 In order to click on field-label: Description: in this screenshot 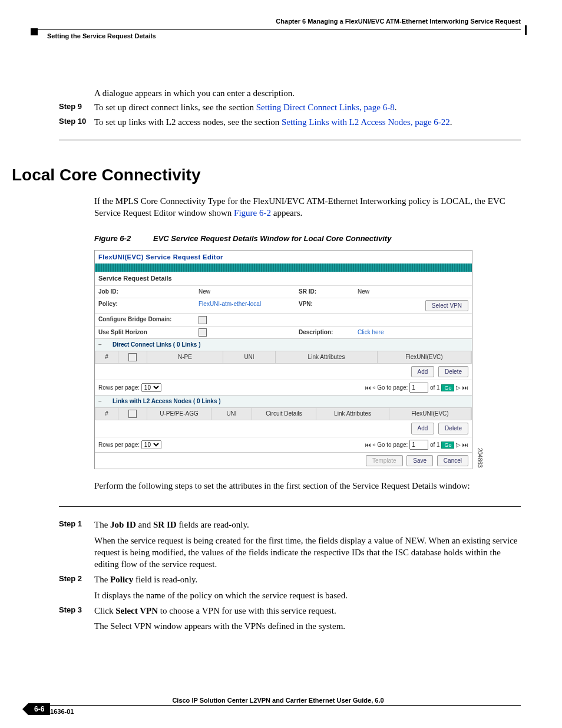, I will do `click(325, 332)`.